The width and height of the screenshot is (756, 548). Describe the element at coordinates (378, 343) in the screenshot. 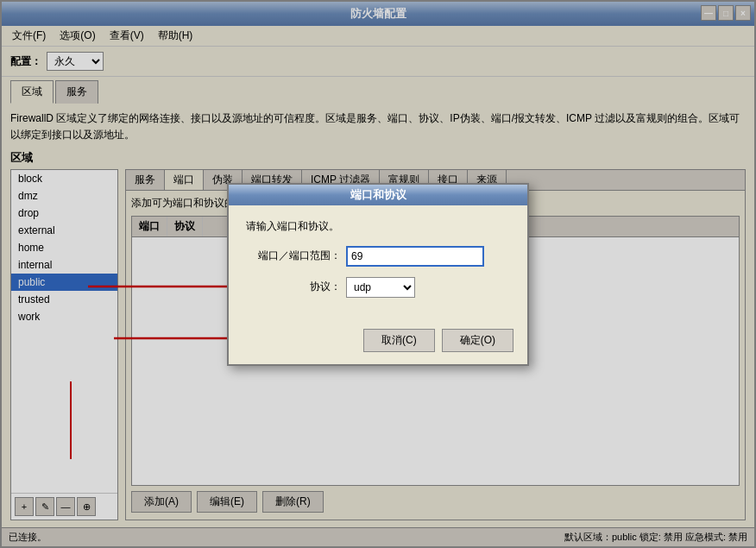

I see `modal-actions: 取消(C) 确定(O)` at that location.